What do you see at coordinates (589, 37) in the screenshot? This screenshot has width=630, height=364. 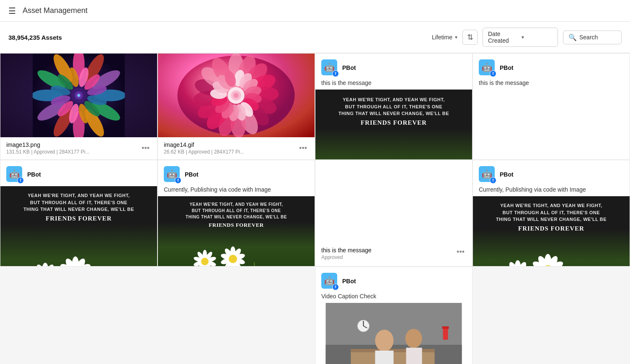 I see `search-input-placeholder: Search` at bounding box center [589, 37].